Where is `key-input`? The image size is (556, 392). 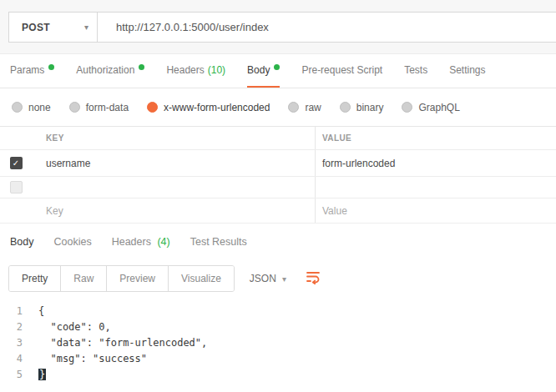 key-input is located at coordinates (174, 187).